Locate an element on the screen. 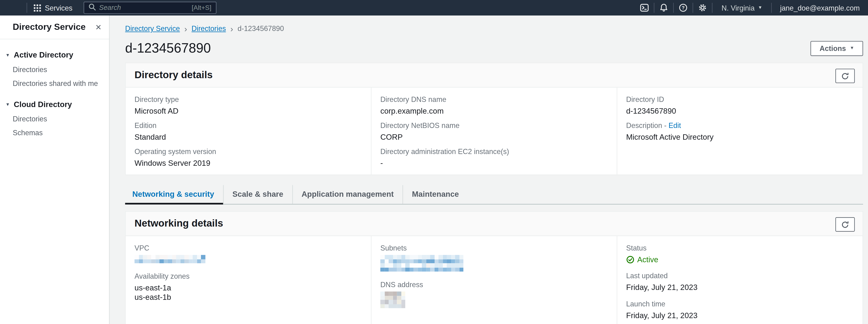 Image resolution: width=868 pixels, height=324 pixels. field-label: Directory DNS name is located at coordinates (494, 100).